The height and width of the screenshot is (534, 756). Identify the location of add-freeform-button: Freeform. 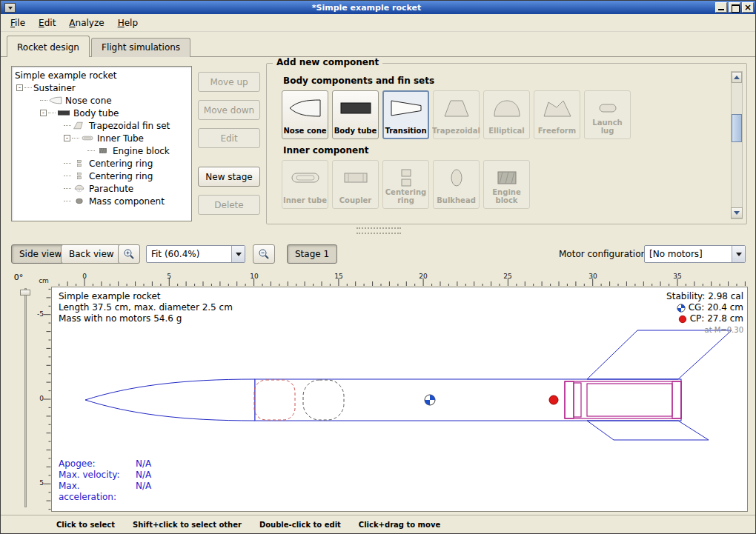
(557, 115).